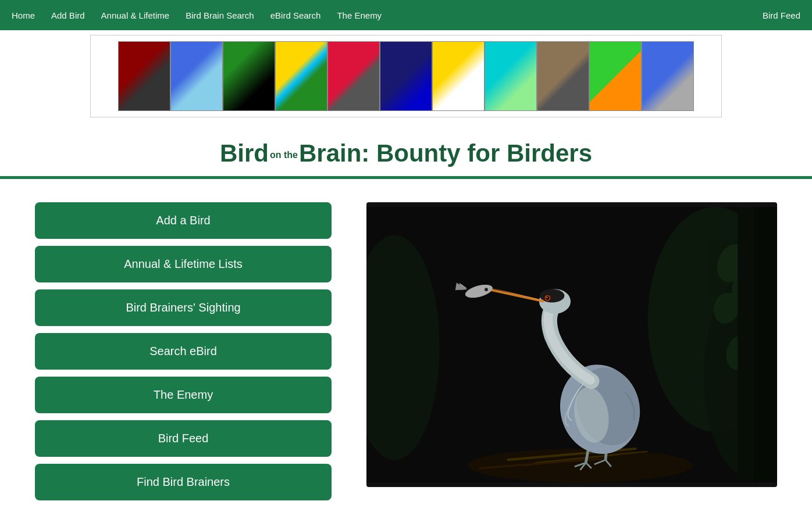 Image resolution: width=812 pixels, height=519 pixels. I want to click on nav-annual-lifetime: Annual & Lifetime, so click(136, 15).